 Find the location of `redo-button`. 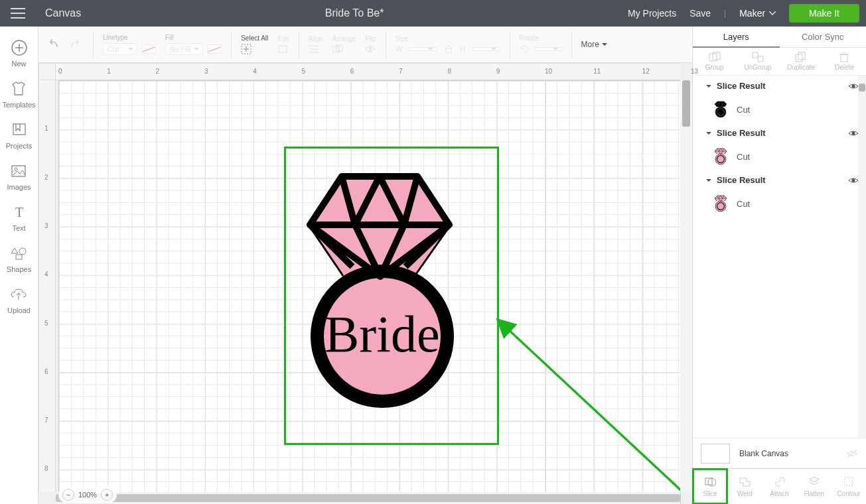

redo-button is located at coordinates (76, 44).